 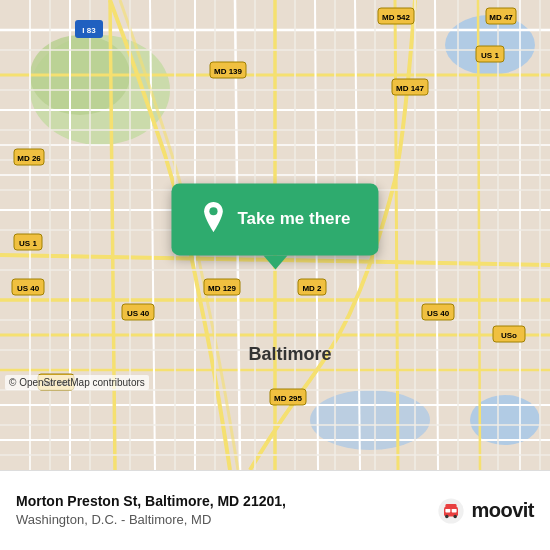 I want to click on svg-text: MD 139, so click(x=228, y=72).